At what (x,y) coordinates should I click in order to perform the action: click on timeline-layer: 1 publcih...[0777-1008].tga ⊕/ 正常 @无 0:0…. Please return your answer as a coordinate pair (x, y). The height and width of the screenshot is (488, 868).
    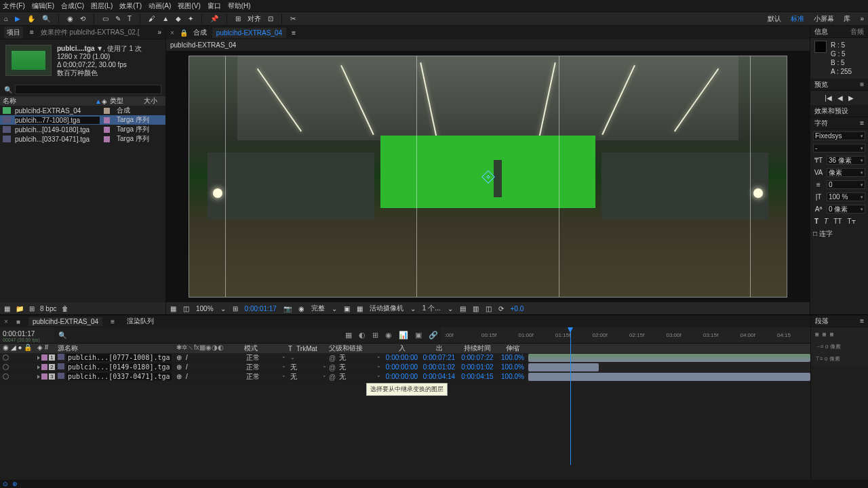
    Looking at the image, I should click on (406, 358).